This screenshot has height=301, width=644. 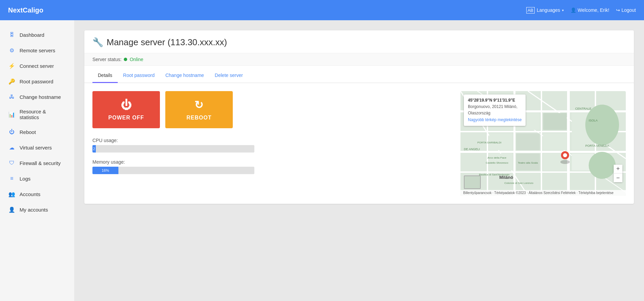 What do you see at coordinates (273, 110) in the screenshot?
I see `action-buttons: ⏻ POWER OFF ↻ REBOOT` at bounding box center [273, 110].